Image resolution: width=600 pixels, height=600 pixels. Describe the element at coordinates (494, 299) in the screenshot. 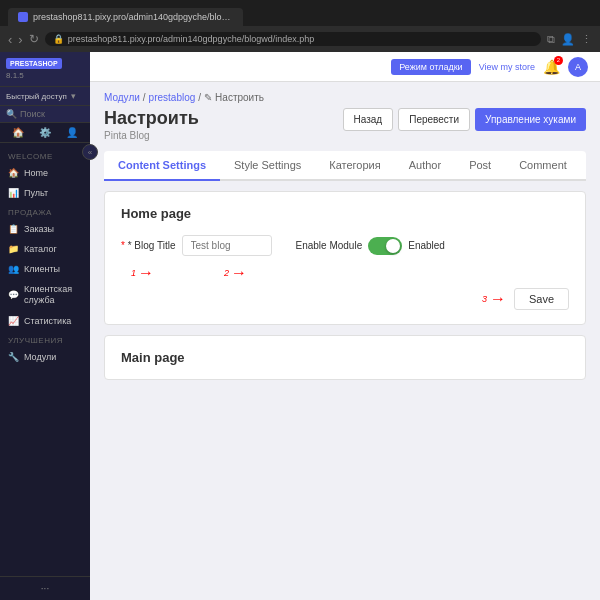

I see `annotation-3: 3 →` at that location.